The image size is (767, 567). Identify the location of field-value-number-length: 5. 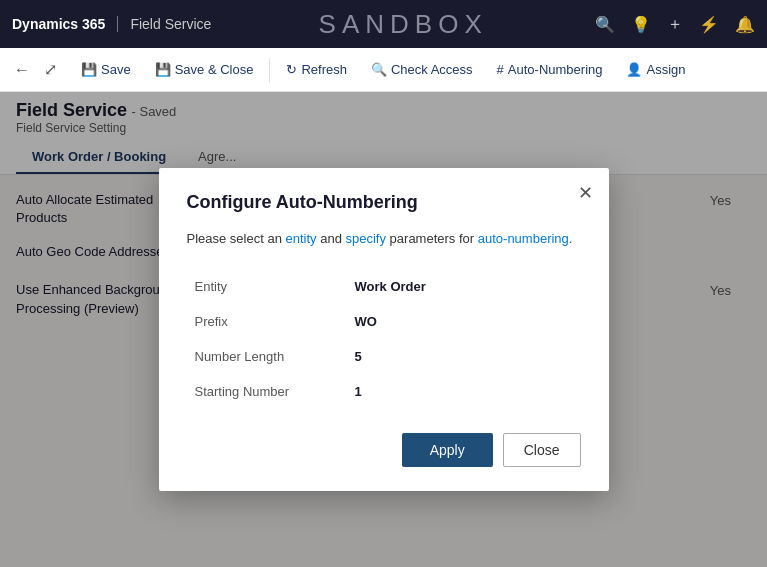
(464, 356).